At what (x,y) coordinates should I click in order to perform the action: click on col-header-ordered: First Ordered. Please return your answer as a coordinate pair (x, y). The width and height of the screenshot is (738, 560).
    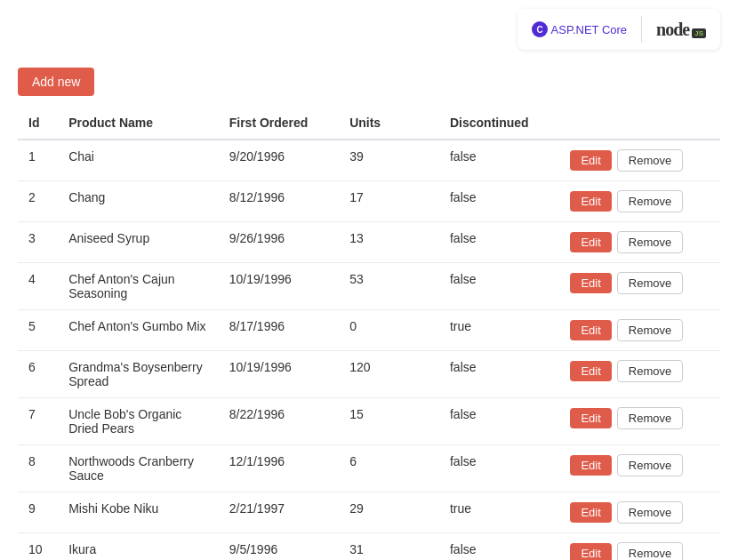
    Looking at the image, I should click on (279, 123).